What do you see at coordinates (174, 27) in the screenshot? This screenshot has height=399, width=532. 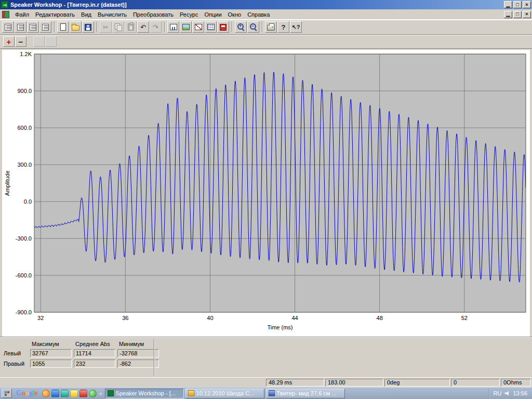 I see `chart-export-icon` at bounding box center [174, 27].